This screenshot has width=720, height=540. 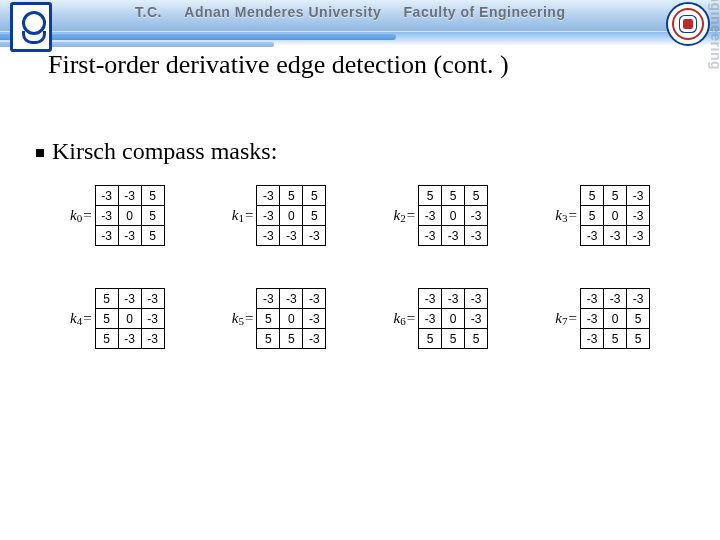 I want to click on banner-tc: T.C., so click(x=148, y=12).